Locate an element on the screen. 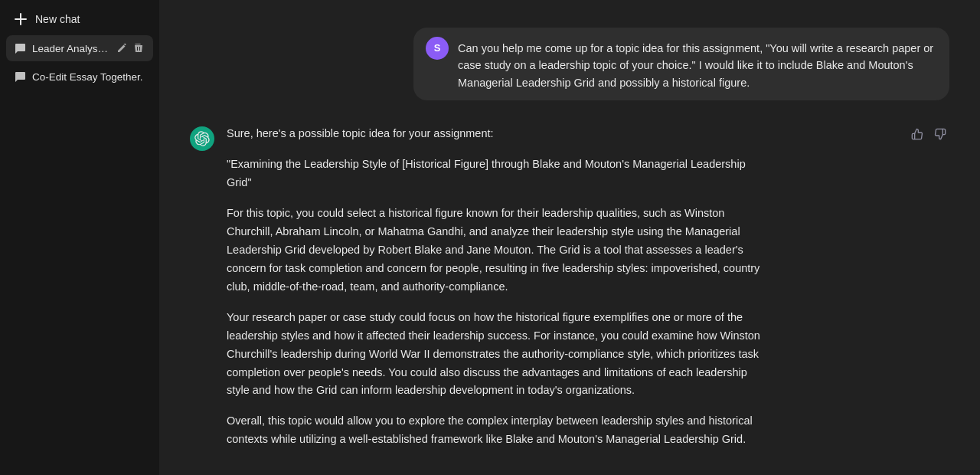  plus-icon is located at coordinates (21, 19).